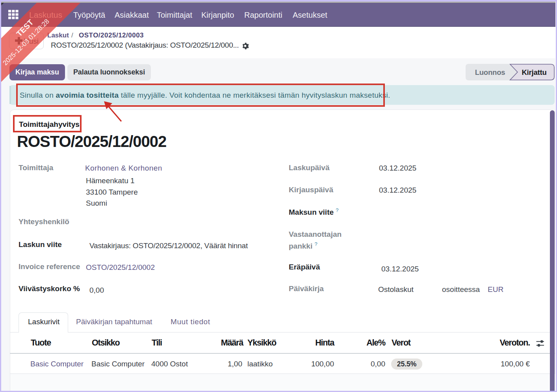 The image size is (557, 392). I want to click on svg-text: Luonnos, so click(490, 72).